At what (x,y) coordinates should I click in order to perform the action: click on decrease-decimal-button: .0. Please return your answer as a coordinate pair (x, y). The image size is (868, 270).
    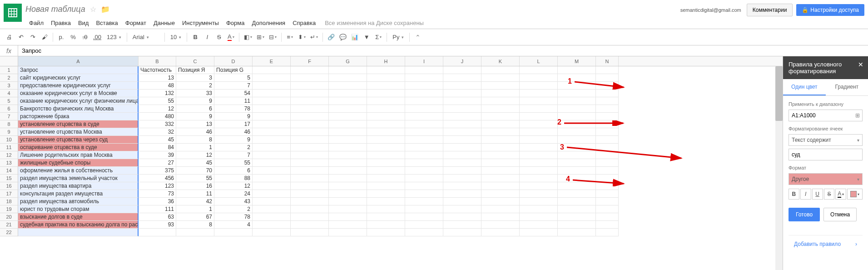
    Looking at the image, I should click on (85, 37).